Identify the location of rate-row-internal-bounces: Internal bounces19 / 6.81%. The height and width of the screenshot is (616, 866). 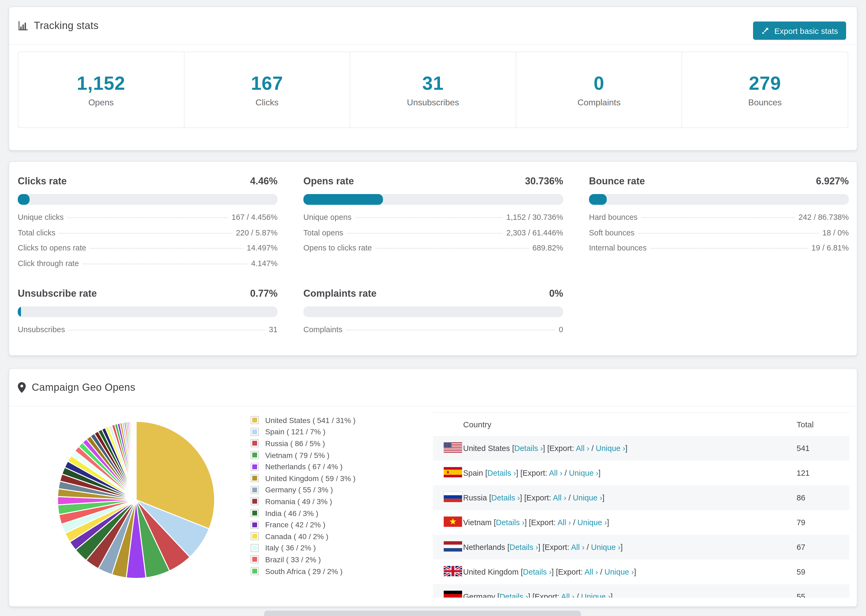
(719, 251).